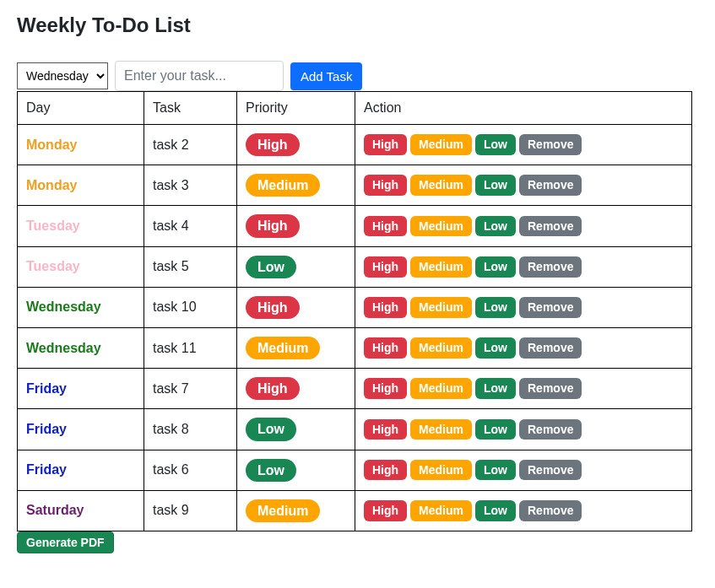  What do you see at coordinates (191, 145) in the screenshot?
I see `task-cell: task 2` at bounding box center [191, 145].